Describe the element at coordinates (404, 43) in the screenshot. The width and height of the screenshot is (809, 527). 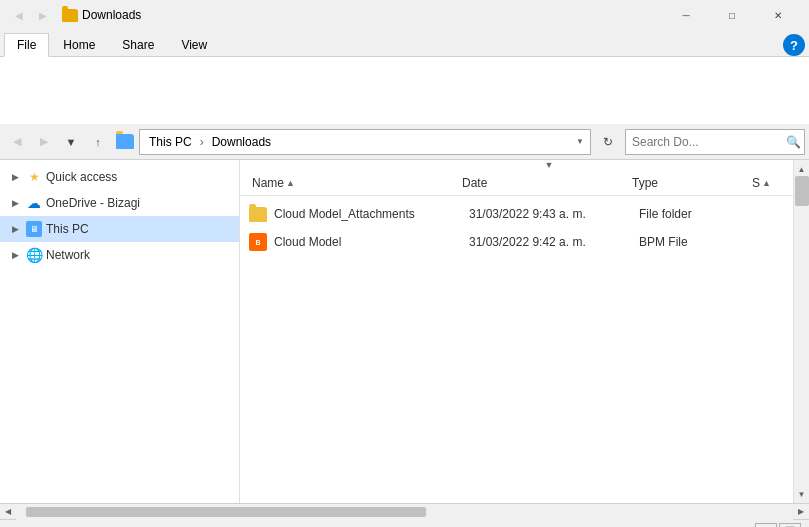
I see `ribbon-tabs: File Home Share View` at that location.